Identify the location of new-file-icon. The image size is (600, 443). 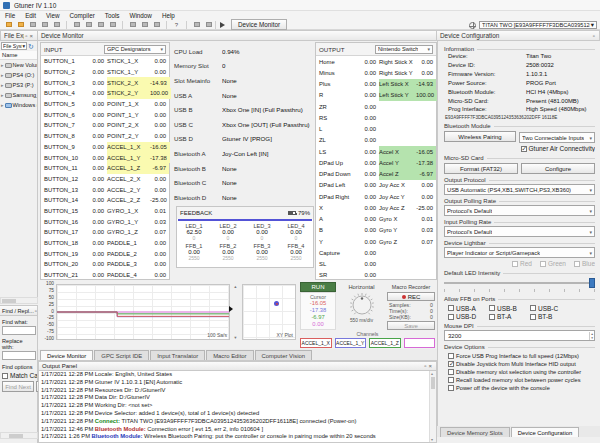
(8, 25).